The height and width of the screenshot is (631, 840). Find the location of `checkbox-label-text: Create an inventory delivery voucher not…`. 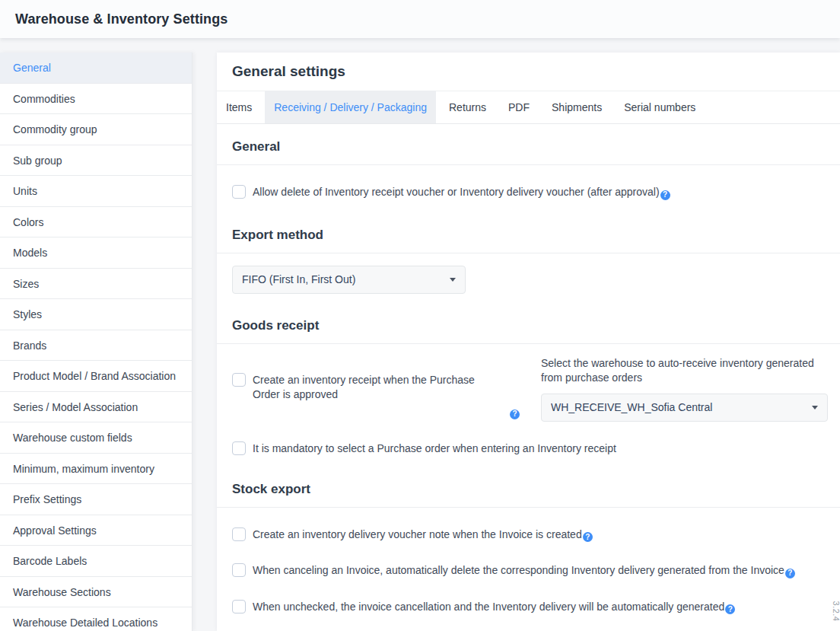

checkbox-label-text: Create an inventory delivery voucher not… is located at coordinates (417, 534).